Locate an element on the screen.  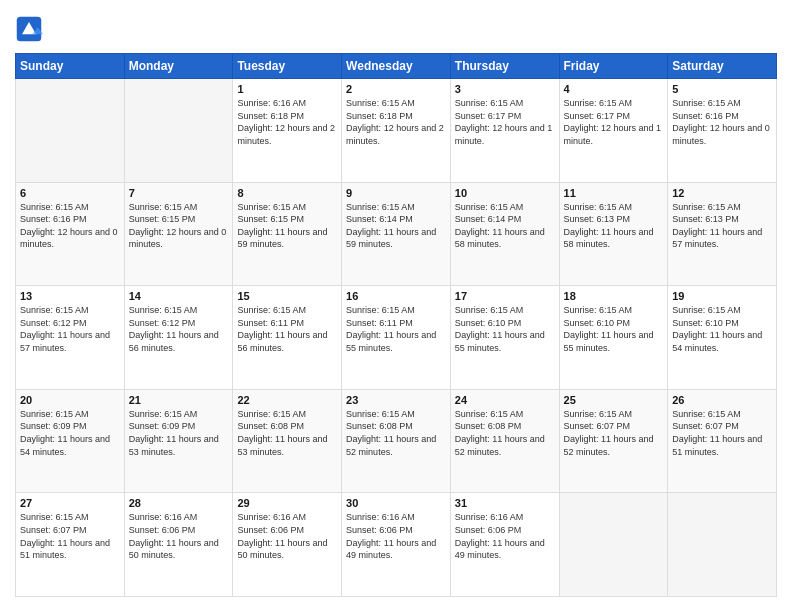
daylight-text: Daylight: 11 hours and 52 minutes. is located at coordinates (614, 446).